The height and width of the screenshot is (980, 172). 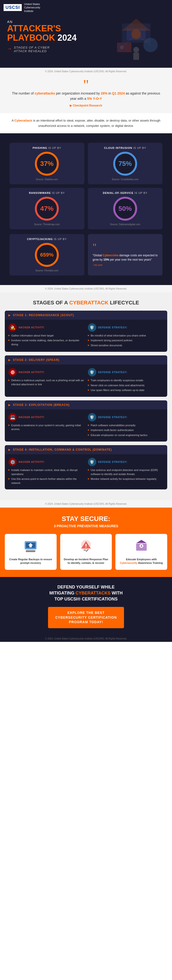 What do you see at coordinates (86, 638) in the screenshot?
I see `copyright-4: © 2024, United States Cybersecurity Inst…` at bounding box center [86, 638].